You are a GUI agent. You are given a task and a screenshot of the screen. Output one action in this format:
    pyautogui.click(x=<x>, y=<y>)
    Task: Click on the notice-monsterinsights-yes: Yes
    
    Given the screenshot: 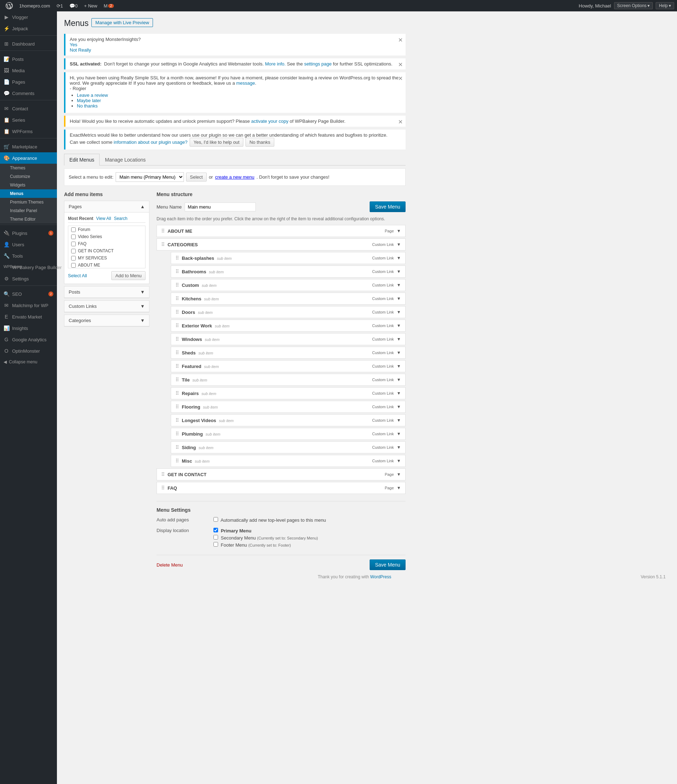 What is the action you would take?
    pyautogui.click(x=73, y=45)
    